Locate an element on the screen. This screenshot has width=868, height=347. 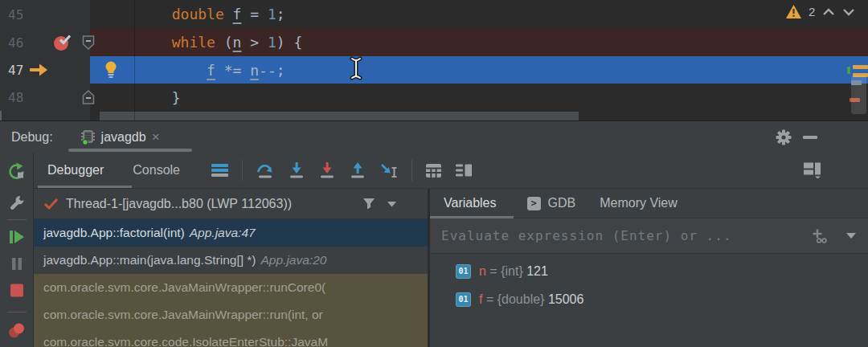
view-breakpoints-icon is located at coordinates (16, 331).